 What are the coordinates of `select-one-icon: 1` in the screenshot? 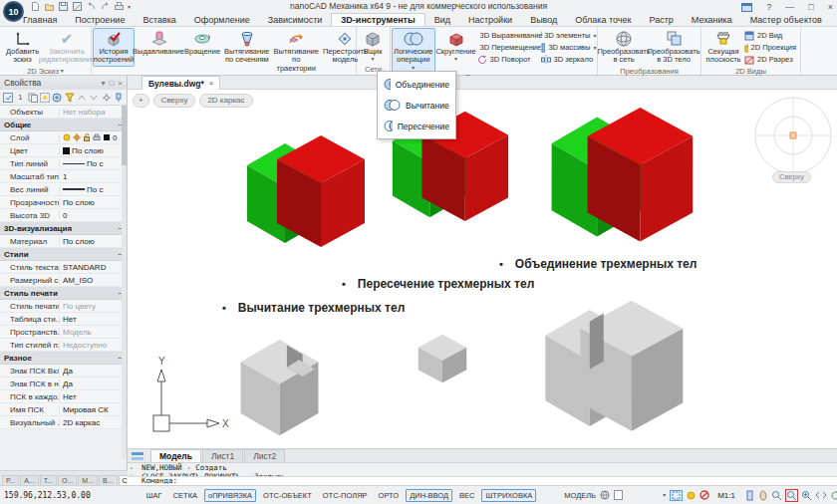 It's located at (20, 98).